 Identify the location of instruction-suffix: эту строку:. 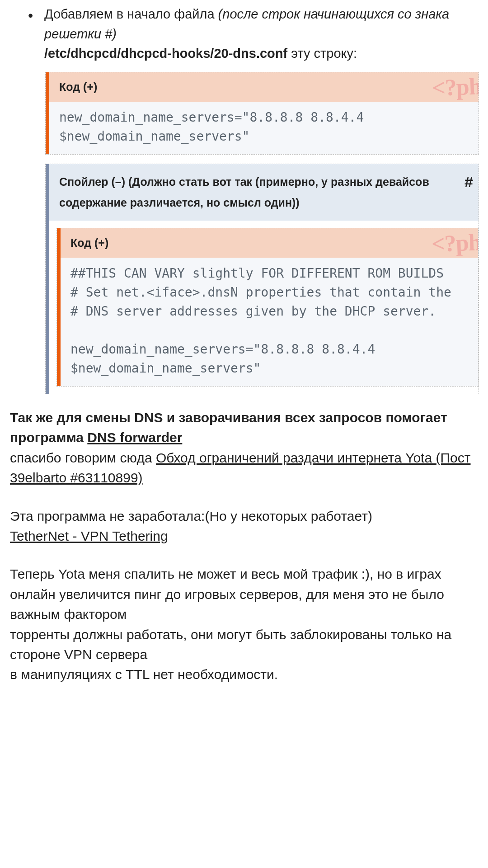
(322, 53).